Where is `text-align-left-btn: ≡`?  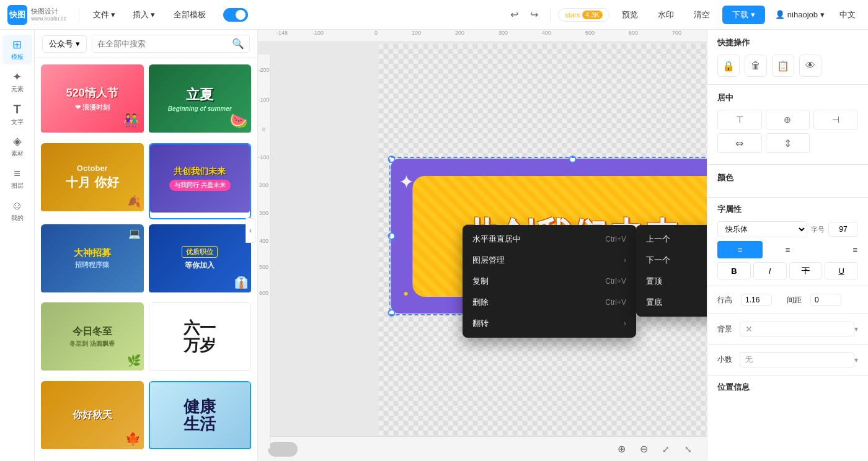
text-align-left-btn: ≡ is located at coordinates (740, 250).